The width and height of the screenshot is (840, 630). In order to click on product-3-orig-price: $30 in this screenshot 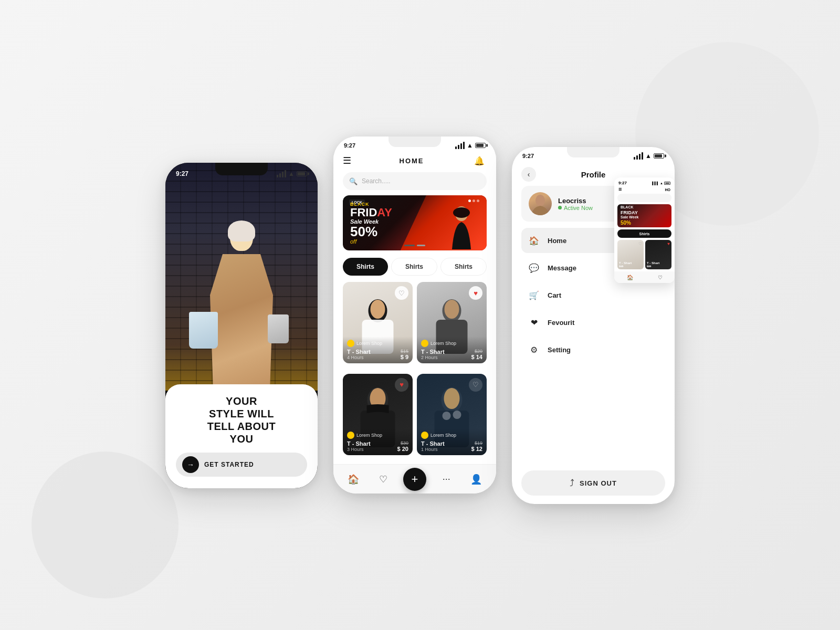, I will do `click(403, 443)`.